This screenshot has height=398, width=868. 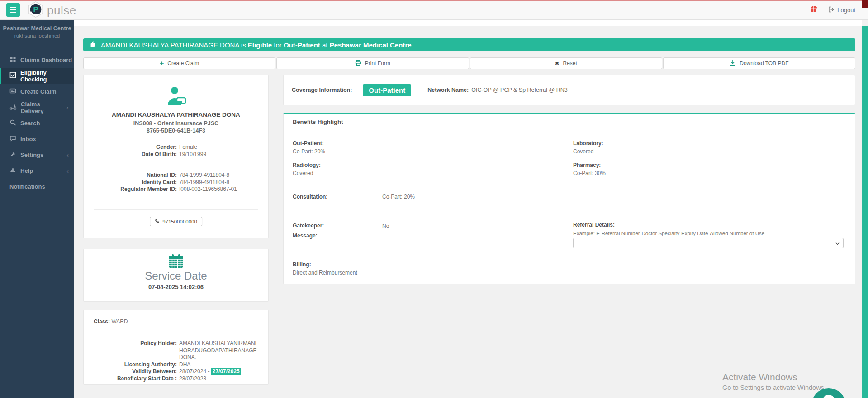 What do you see at coordinates (37, 91) in the screenshot?
I see `sidebar-item-create-claim: Create Claim` at bounding box center [37, 91].